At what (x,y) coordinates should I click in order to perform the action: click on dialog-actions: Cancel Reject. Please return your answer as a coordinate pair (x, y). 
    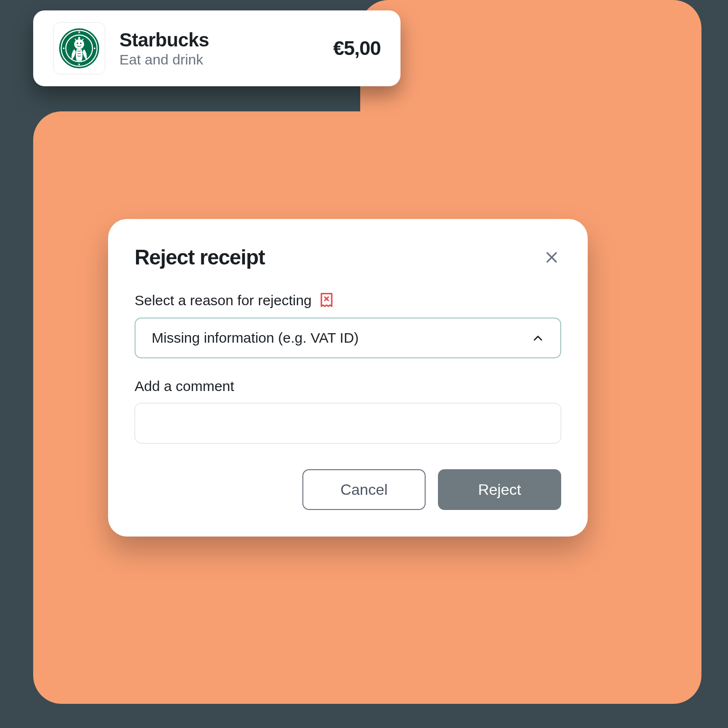
    Looking at the image, I should click on (348, 490).